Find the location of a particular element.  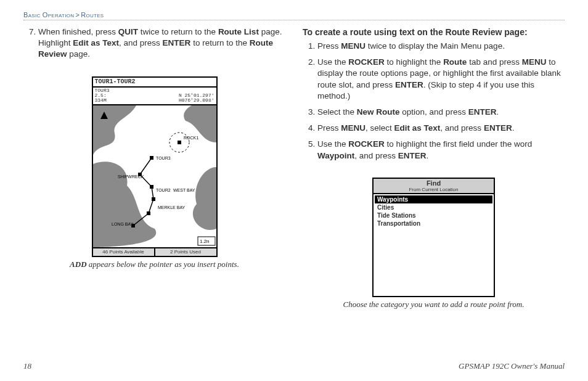

label-westbay: WEST BAY is located at coordinates (184, 190).